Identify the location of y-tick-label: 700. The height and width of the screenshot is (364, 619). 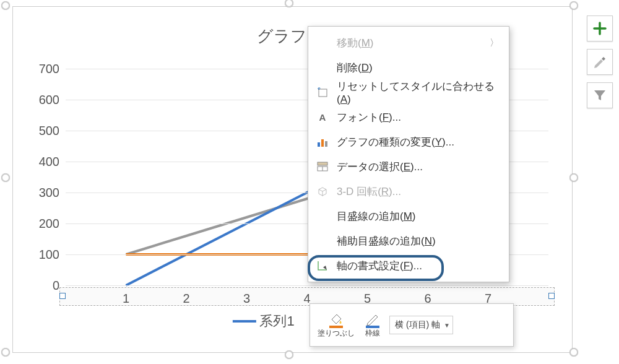
(44, 69).